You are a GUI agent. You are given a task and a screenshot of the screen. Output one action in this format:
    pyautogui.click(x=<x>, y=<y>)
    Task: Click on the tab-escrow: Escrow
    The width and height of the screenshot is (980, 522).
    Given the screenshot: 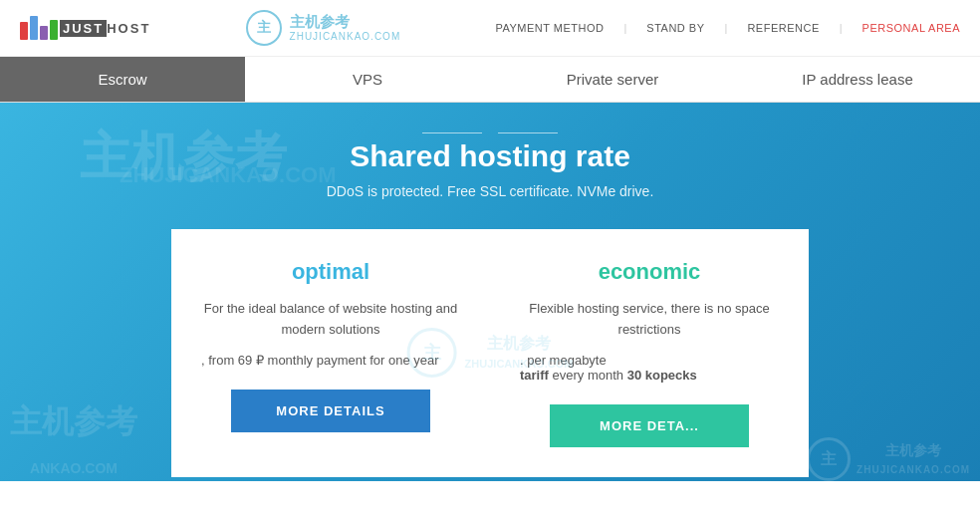 What is the action you would take?
    pyautogui.click(x=122, y=80)
    